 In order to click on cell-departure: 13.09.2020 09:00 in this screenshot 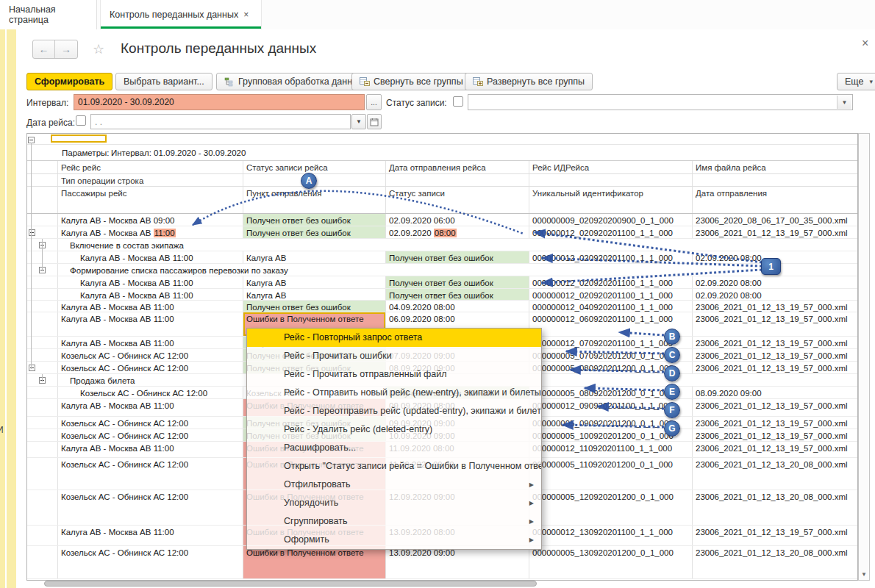, I will do `click(457, 562)`.